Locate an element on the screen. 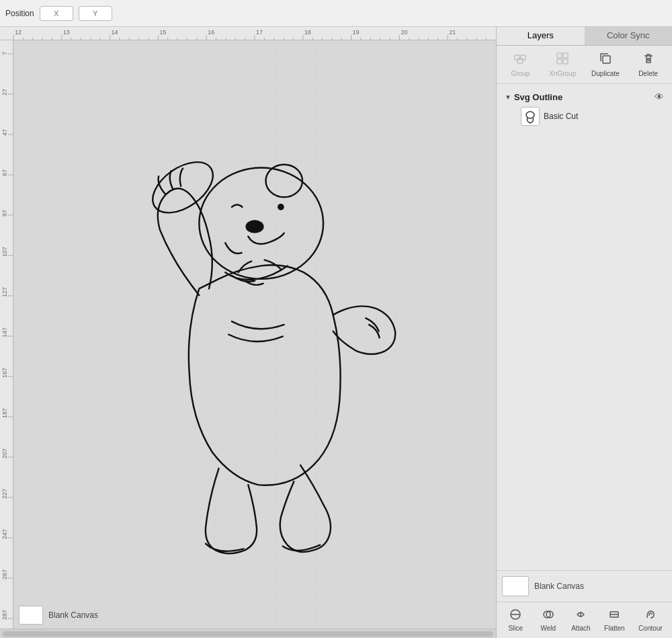  list-item: Basic Cut is located at coordinates (585, 116).